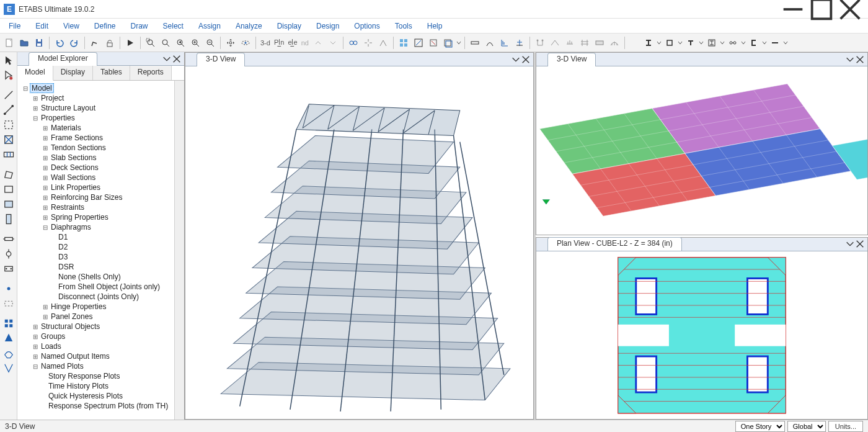 The width and height of the screenshot is (868, 432). What do you see at coordinates (404, 43) in the screenshot?
I see `set-display-options-button` at bounding box center [404, 43].